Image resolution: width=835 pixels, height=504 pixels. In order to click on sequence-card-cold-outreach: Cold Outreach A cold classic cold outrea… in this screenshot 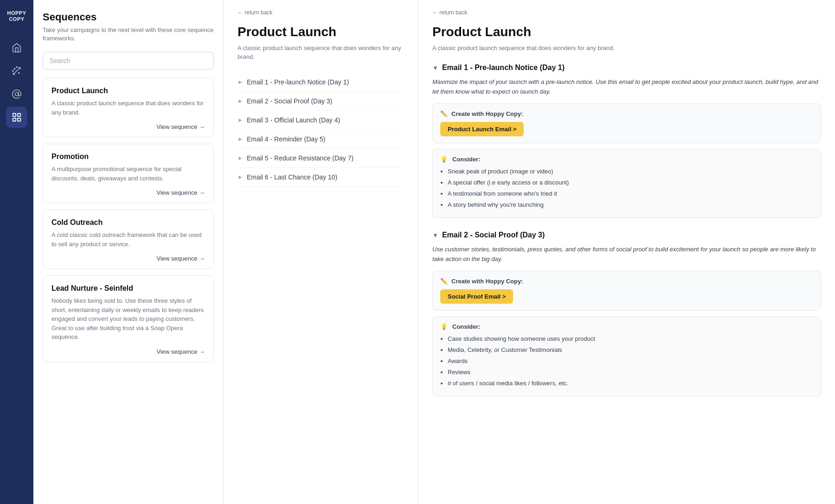, I will do `click(128, 239)`.